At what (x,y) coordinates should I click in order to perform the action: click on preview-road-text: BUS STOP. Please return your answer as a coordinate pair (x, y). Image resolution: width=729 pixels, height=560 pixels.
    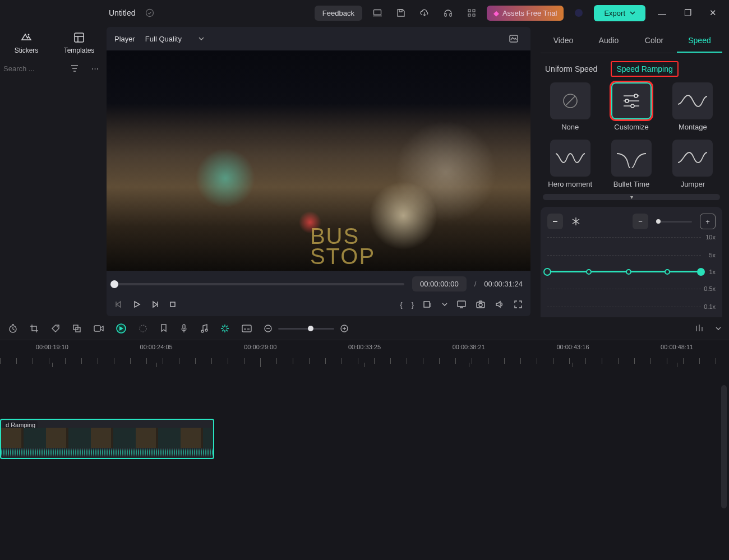
    Looking at the image, I should click on (343, 246).